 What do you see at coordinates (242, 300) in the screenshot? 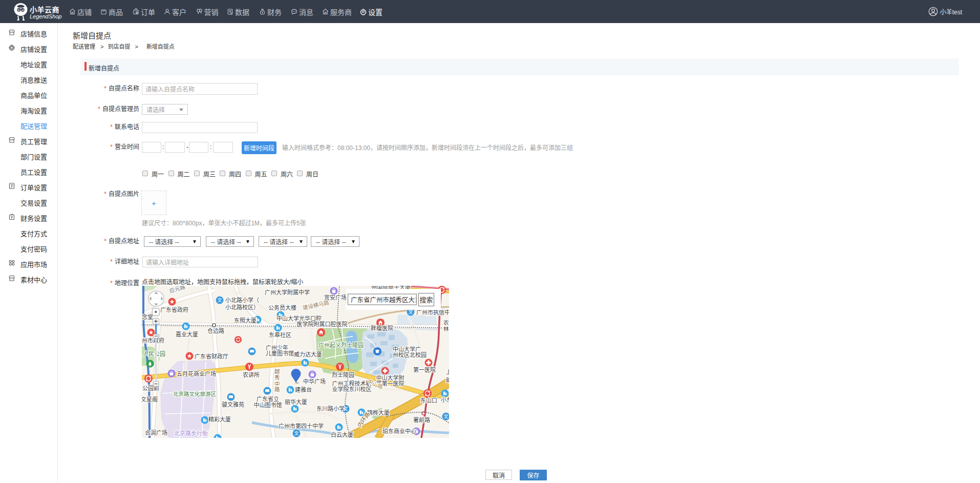
I see `svg-text: 小北路小学（` at bounding box center [242, 300].